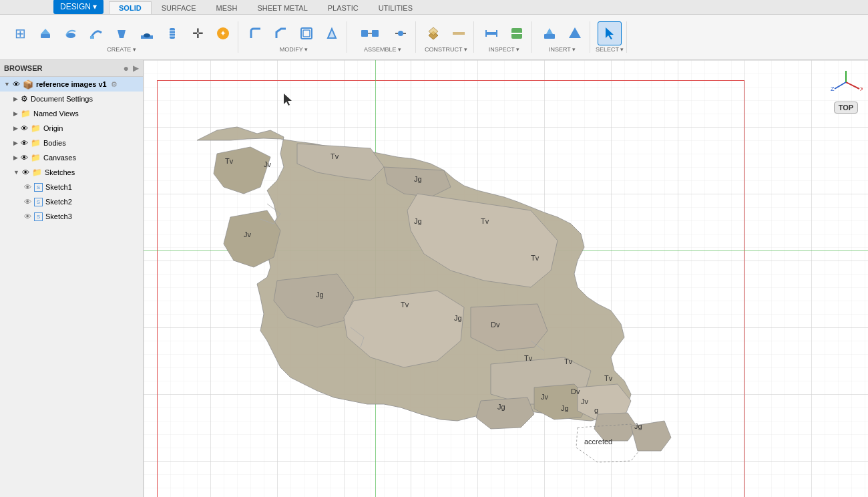  What do you see at coordinates (434, 7) in the screenshot?
I see `toolbar-tabs: DESIGN ▾ SOLID SURFACE MESH SHEET METAL …` at bounding box center [434, 7].